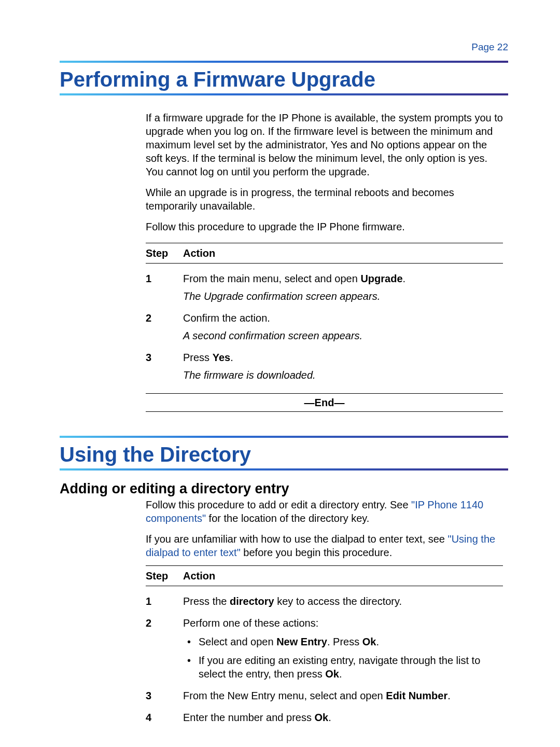 This screenshot has width=560, height=747. What do you see at coordinates (325, 696) in the screenshot?
I see `table-row: 3 From the New Entry menu, select and op…` at bounding box center [325, 696].